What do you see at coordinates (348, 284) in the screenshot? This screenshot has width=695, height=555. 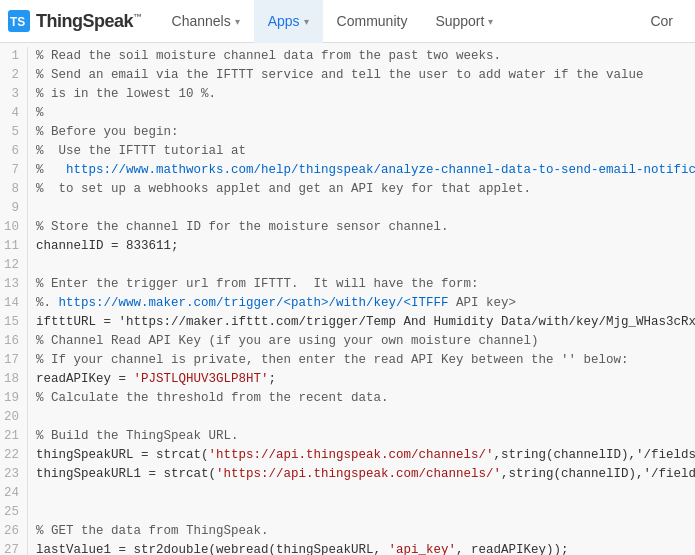 I see `code-line: 13% Enter the trigger url from IFTTT. It…` at bounding box center [348, 284].